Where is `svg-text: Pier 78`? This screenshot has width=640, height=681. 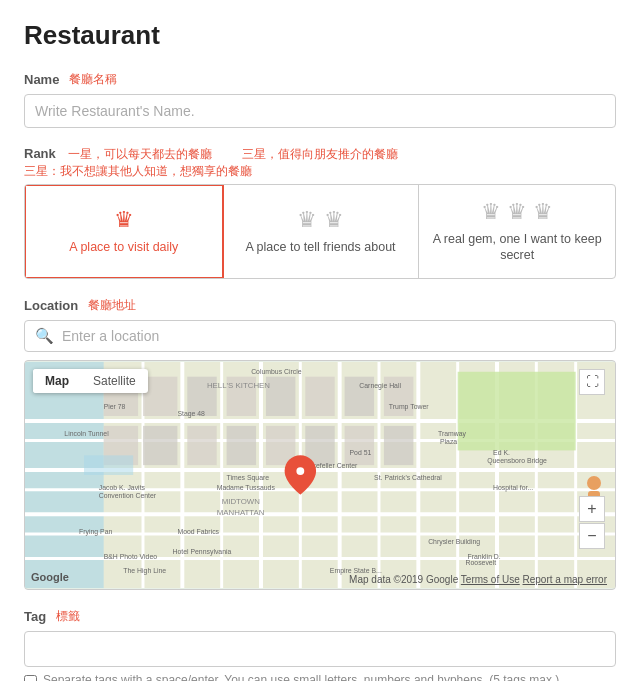 svg-text: Pier 78 is located at coordinates (115, 406).